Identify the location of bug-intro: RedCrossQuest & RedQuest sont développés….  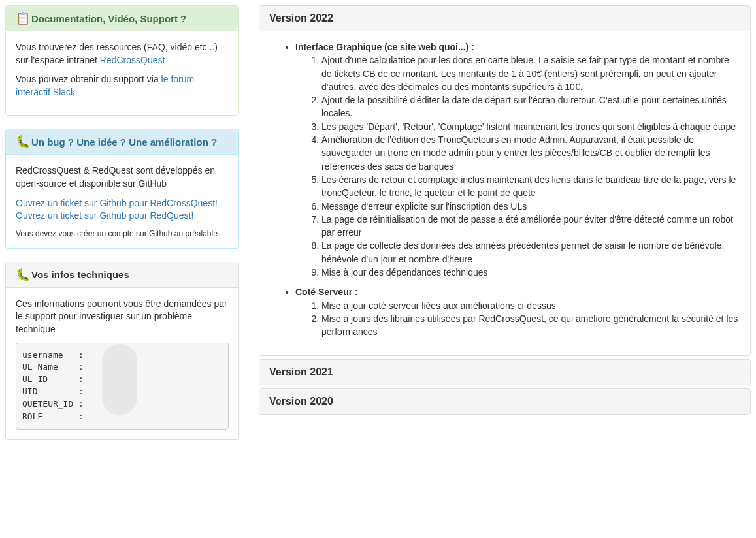
(122, 178).